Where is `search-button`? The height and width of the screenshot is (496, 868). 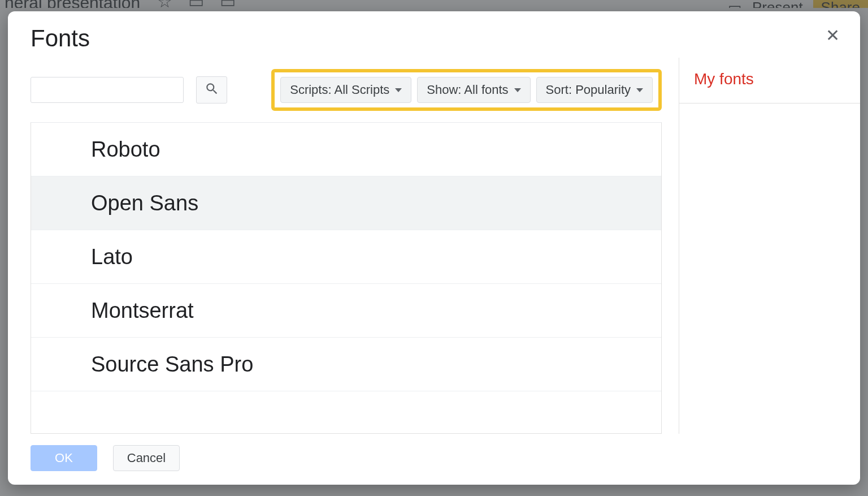
search-button is located at coordinates (211, 90).